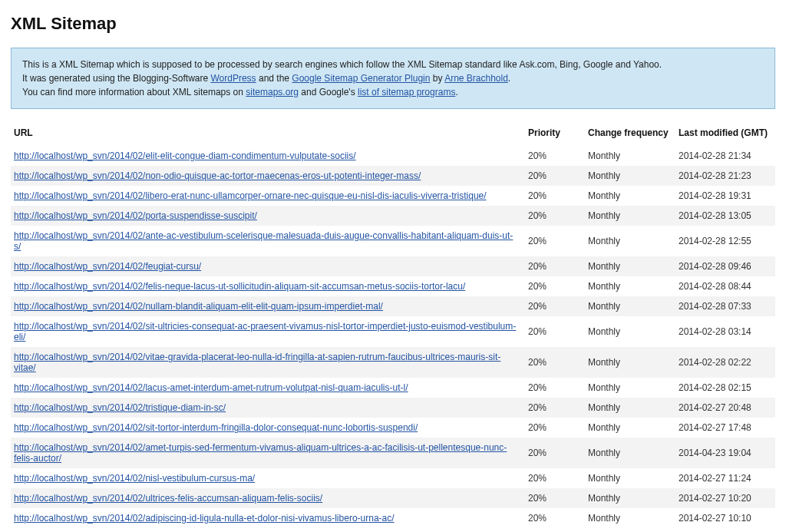 The height and width of the screenshot is (532, 786). I want to click on table-row: http://localhost/wp_svn/2014/02/nisl-ves…, so click(393, 478).